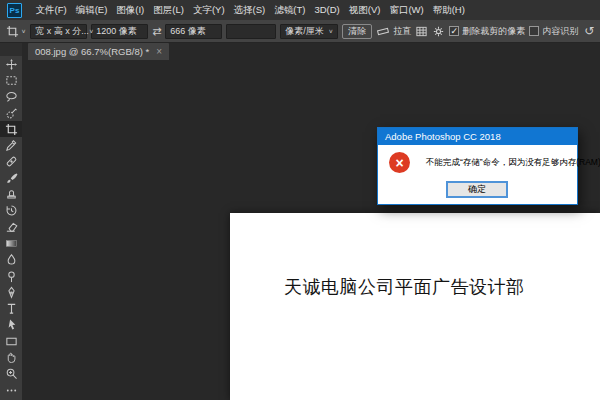 This screenshot has width=600, height=400. What do you see at coordinates (194, 32) in the screenshot?
I see `crop-height-input: 666 像素` at bounding box center [194, 32].